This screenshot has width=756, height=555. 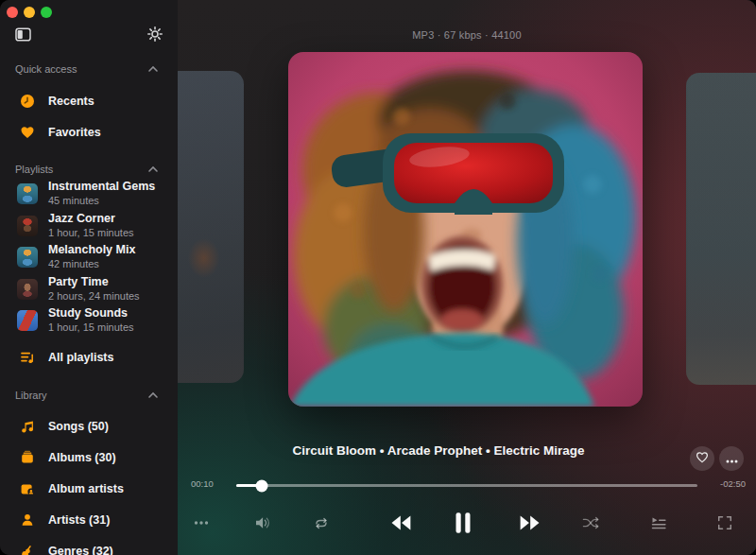 What do you see at coordinates (467, 35) in the screenshot?
I see `stream-info: MP3 · 67 kbps · 44100` at bounding box center [467, 35].